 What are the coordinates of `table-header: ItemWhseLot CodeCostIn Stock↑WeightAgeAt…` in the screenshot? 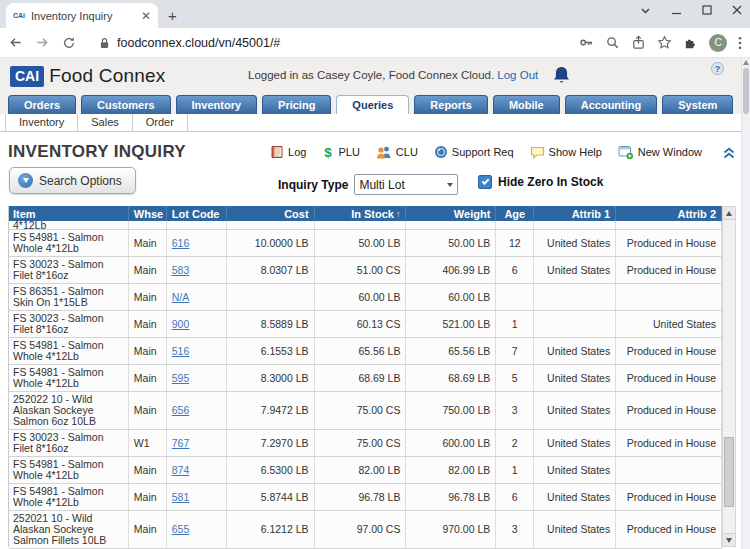 It's located at (366, 214).